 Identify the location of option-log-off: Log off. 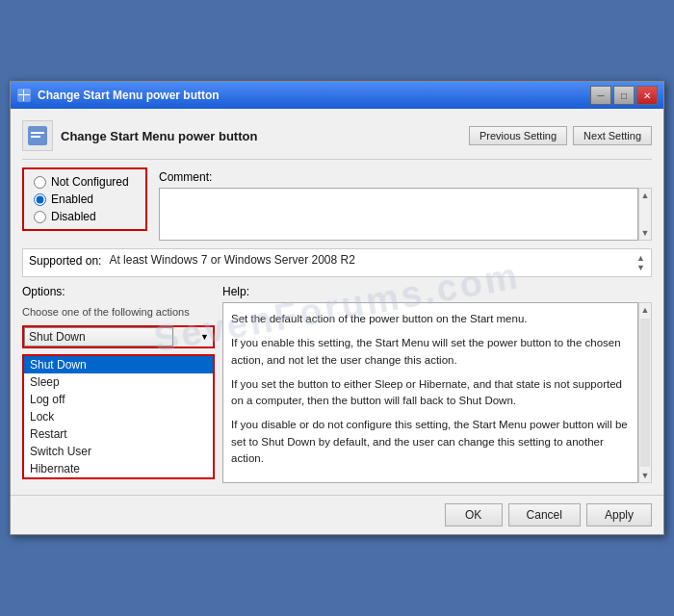
(118, 399).